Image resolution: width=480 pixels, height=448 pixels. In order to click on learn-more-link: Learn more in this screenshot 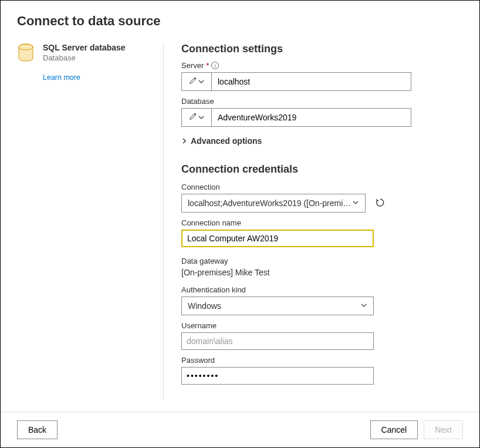, I will do `click(62, 78)`.